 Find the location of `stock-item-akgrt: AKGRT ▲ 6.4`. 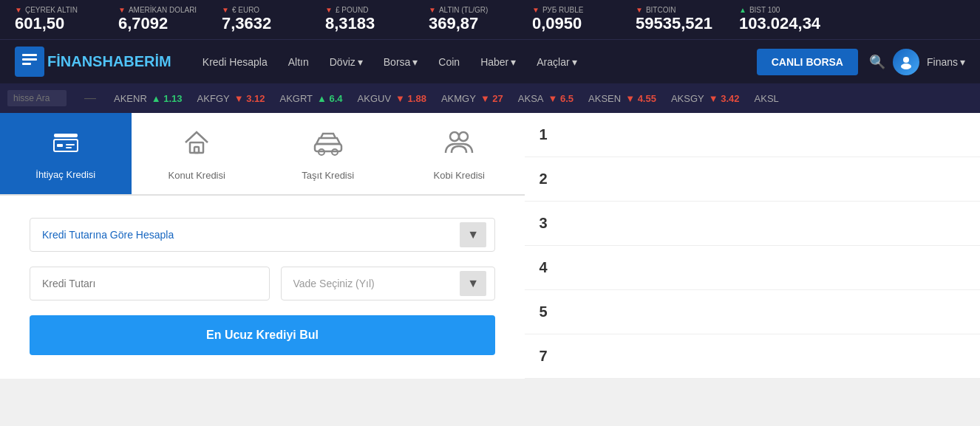

stock-item-akgrt: AKGRT ▲ 6.4 is located at coordinates (310, 99).